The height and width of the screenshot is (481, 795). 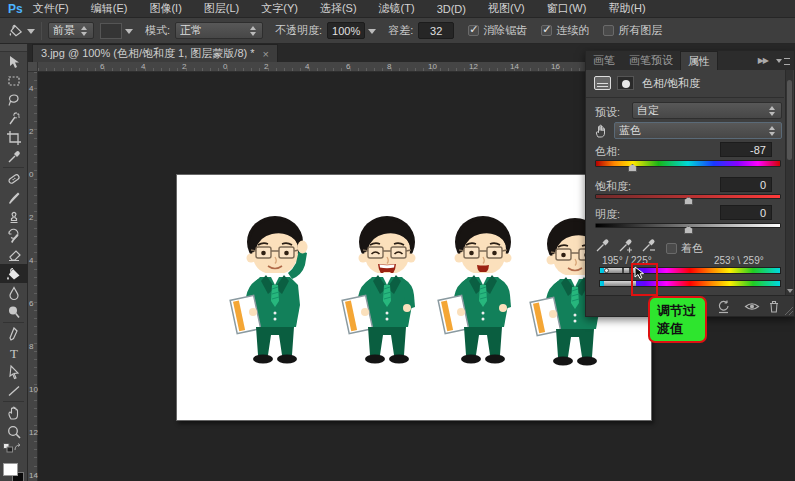 What do you see at coordinates (14, 216) in the screenshot?
I see `tool-clone-stamp` at bounding box center [14, 216].